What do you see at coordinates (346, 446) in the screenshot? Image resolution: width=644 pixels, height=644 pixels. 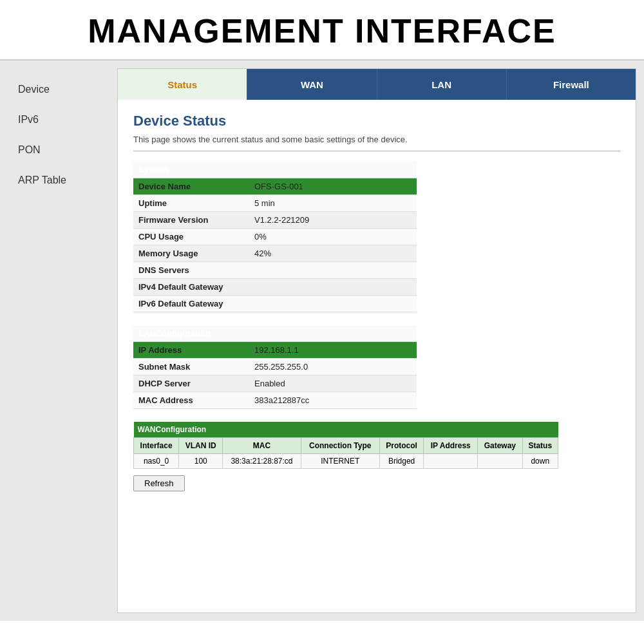 I see `wan-table: WANConfiguration Interface VLAN ID MAC C…` at bounding box center [346, 446].